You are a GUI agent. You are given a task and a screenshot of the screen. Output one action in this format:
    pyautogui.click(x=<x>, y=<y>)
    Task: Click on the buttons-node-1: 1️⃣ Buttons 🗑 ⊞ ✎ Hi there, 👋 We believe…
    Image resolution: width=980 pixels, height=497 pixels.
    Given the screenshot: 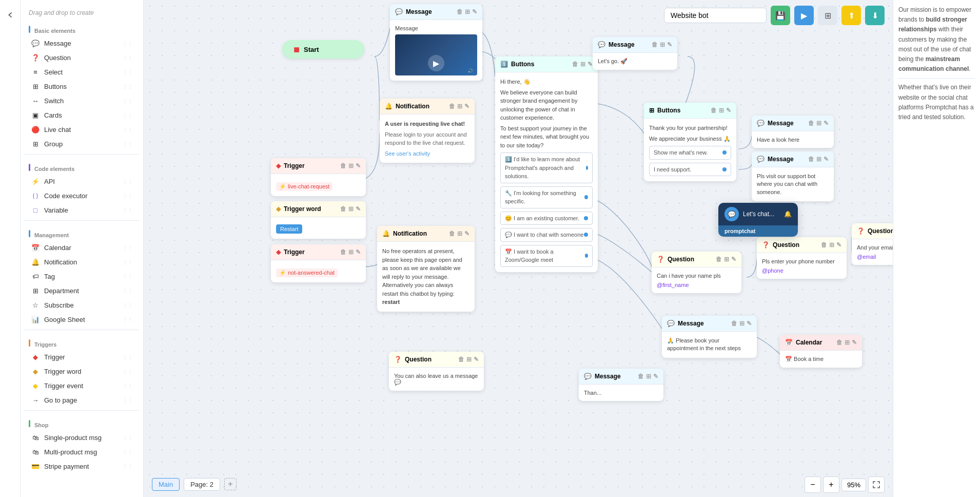 What is the action you would take?
    pyautogui.click(x=546, y=164)
    